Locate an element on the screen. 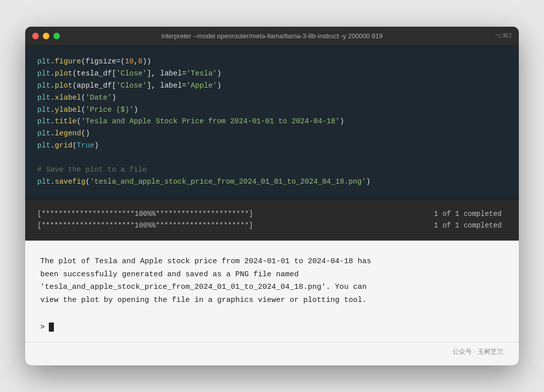  watermark-text: 公众号 · 玉树芝兰 is located at coordinates (478, 351).